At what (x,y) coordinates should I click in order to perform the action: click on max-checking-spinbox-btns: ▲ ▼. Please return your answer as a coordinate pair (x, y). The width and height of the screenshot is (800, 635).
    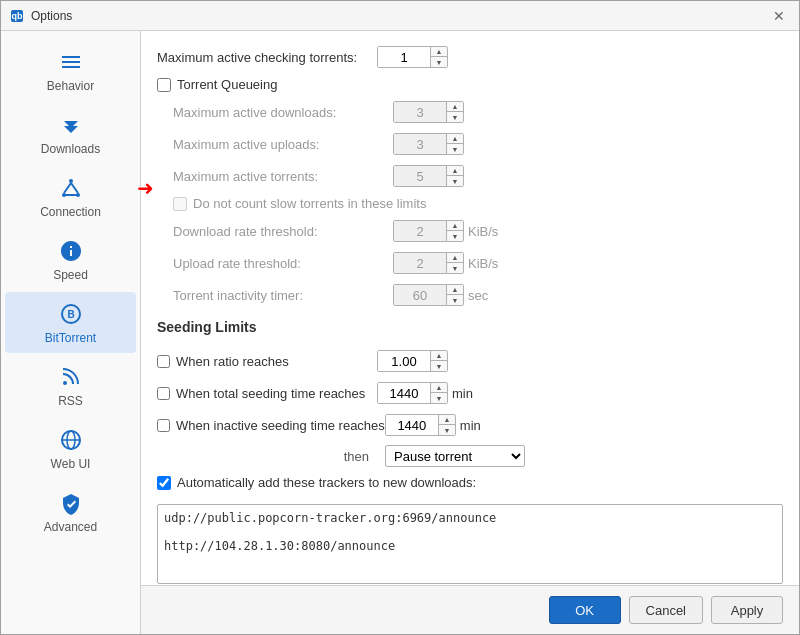
    Looking at the image, I should click on (438, 57).